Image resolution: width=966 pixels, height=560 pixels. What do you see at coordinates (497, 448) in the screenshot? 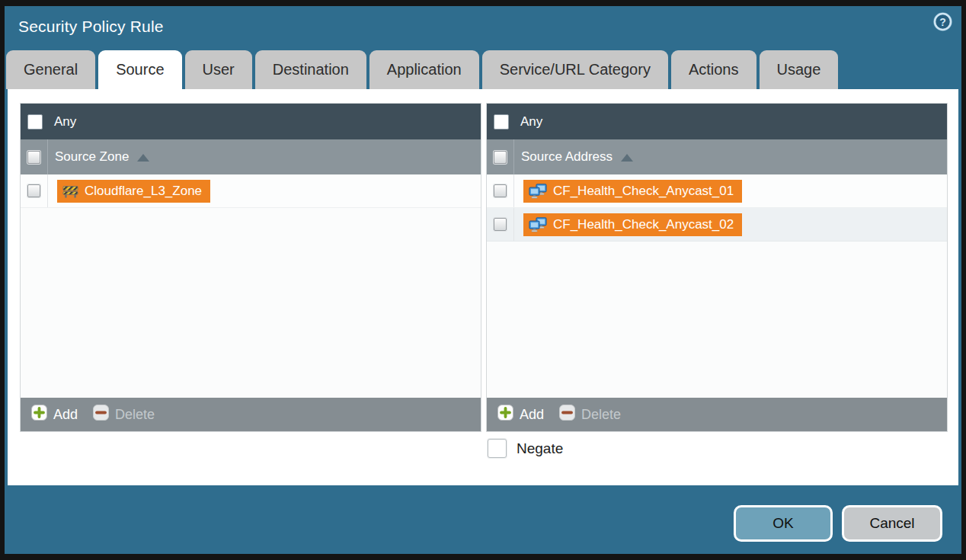
I see `negate-checkbox` at bounding box center [497, 448].